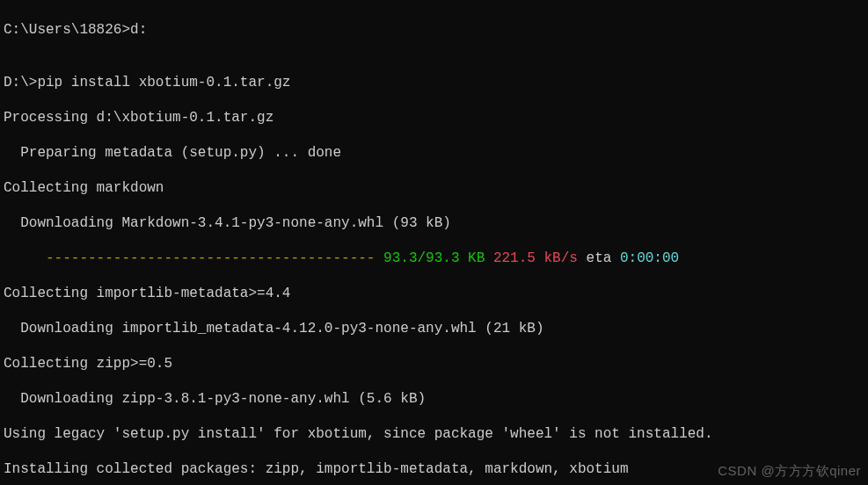 This screenshot has width=868, height=485. What do you see at coordinates (436, 399) in the screenshot?
I see `output-line: Downloading zipp-3.8.1-py3-none-any.whl …` at bounding box center [436, 399].